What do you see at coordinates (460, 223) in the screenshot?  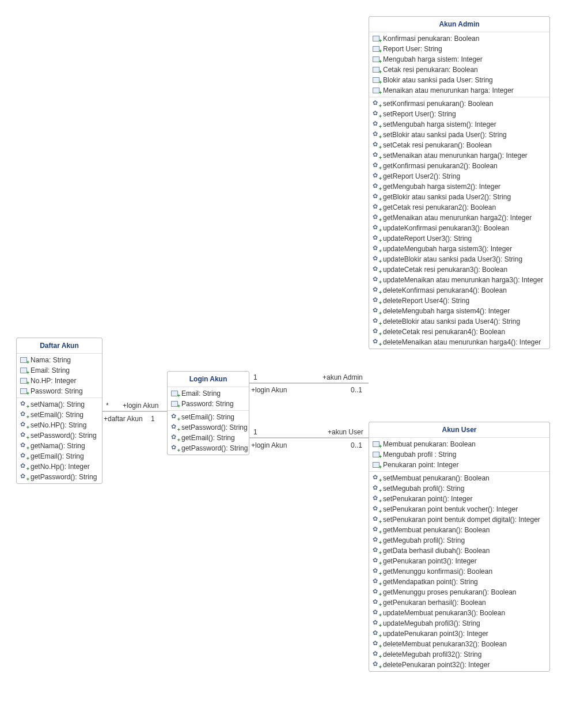 I see `operations-section: setKonfirmasi penukaran(): BooleansetRep…` at bounding box center [460, 223].